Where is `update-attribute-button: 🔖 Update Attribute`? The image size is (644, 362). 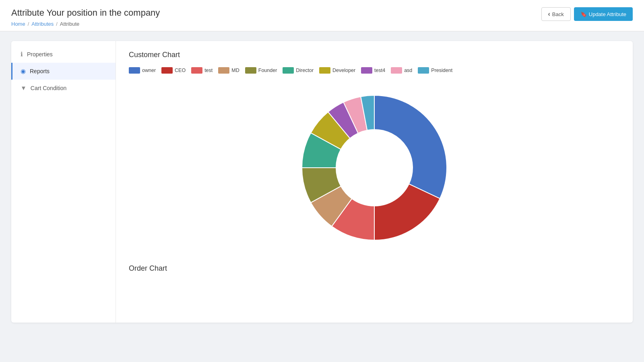 update-attribute-button: 🔖 Update Attribute is located at coordinates (603, 14).